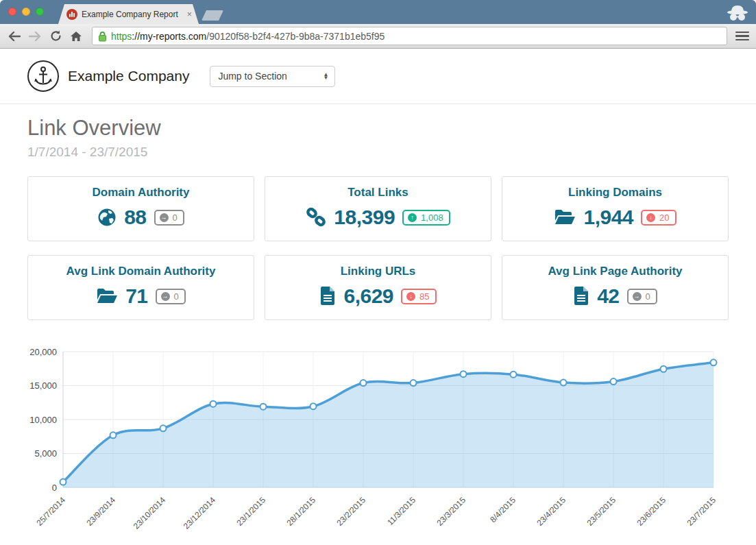 Image resolution: width=756 pixels, height=545 pixels. What do you see at coordinates (169, 36) in the screenshot?
I see `url-host: ://my-reports.com` at bounding box center [169, 36].